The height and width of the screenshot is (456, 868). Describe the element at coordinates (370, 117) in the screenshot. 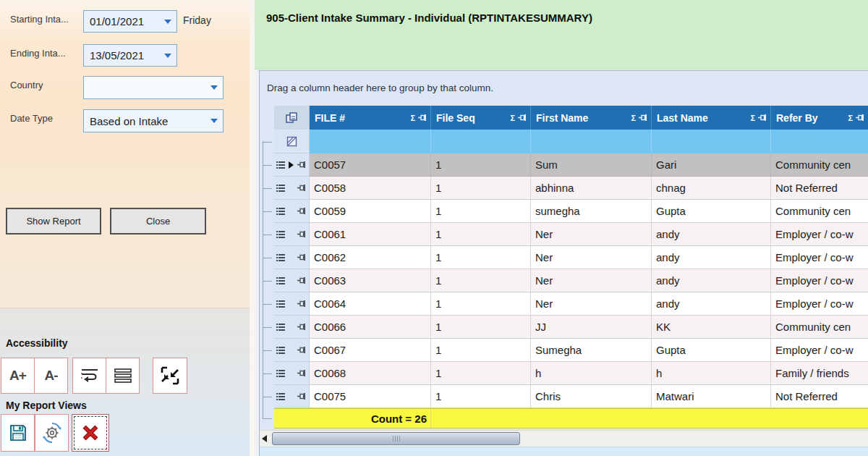

I see `column-header: FILE # Σ` at that location.